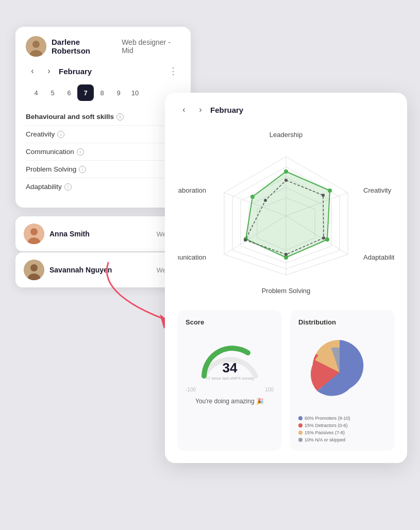  Describe the element at coordinates (300, 440) in the screenshot. I see `legend-dot-na` at that location.